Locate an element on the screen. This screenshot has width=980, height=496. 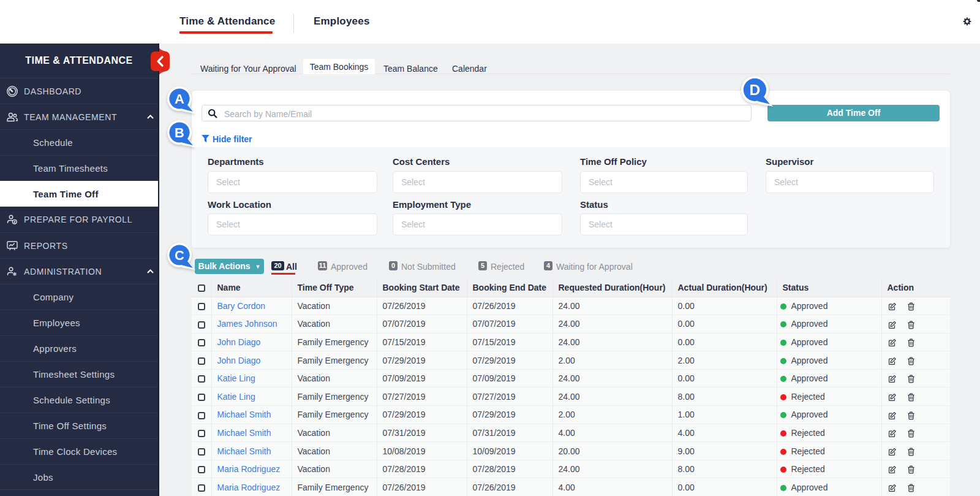
svg-text: B is located at coordinates (179, 132).